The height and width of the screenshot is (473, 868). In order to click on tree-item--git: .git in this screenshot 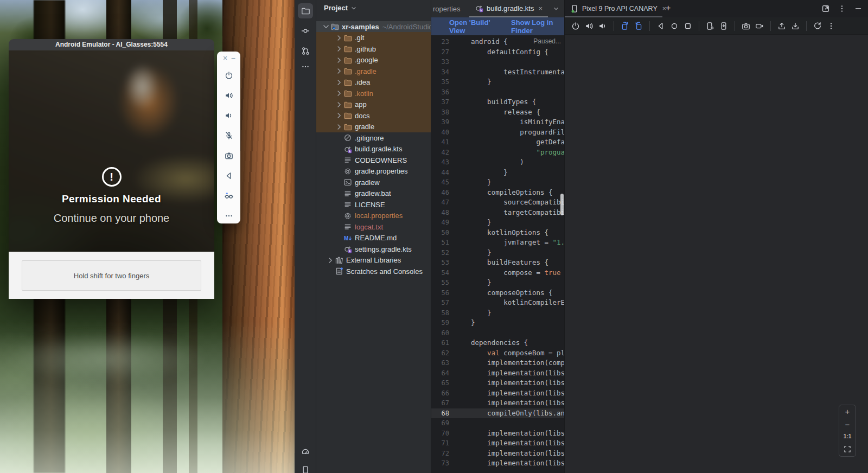, I will do `click(374, 38)`.